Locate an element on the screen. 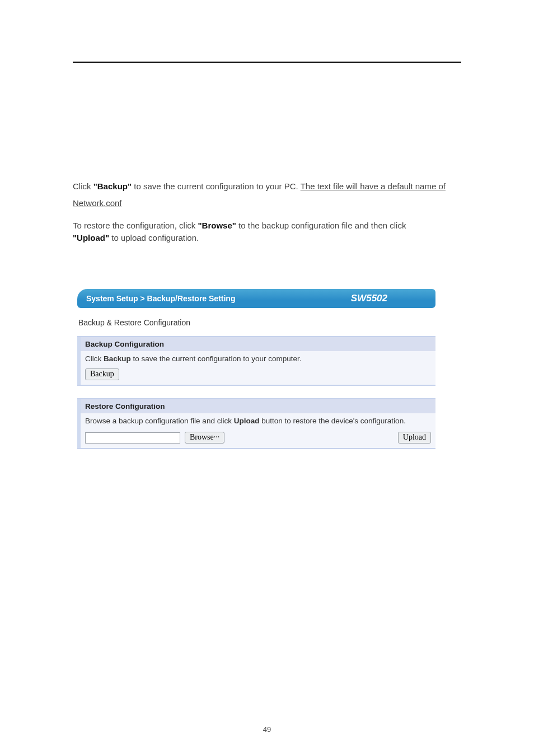  restore-text-pre: Browse a backup configuration file and c… is located at coordinates (160, 421).